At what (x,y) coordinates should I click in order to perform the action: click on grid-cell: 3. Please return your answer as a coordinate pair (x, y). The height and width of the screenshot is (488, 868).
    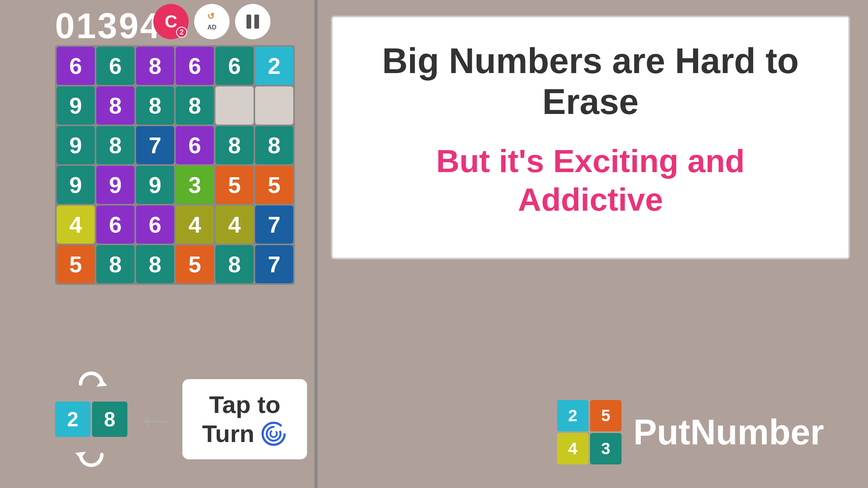
    Looking at the image, I should click on (195, 185).